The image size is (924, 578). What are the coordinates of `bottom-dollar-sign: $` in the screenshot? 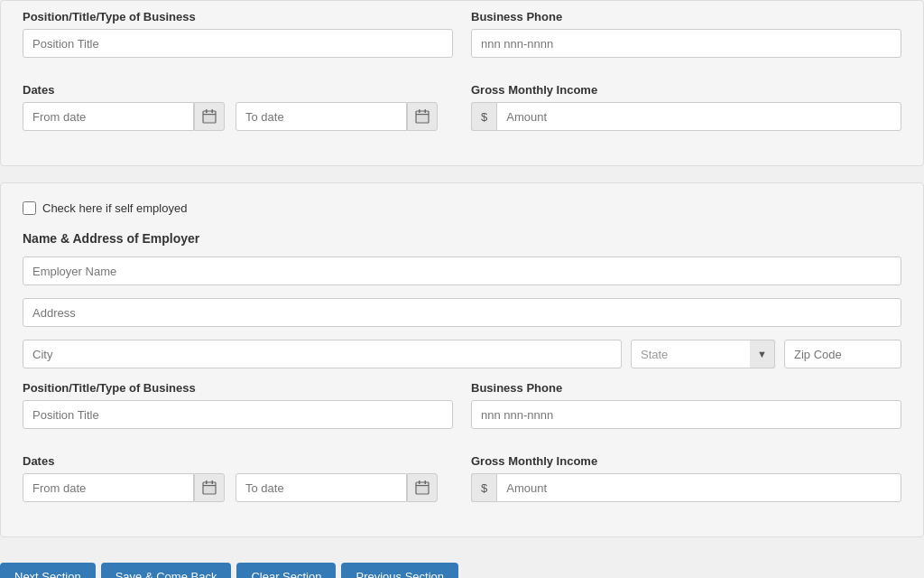 It's located at (484, 488).